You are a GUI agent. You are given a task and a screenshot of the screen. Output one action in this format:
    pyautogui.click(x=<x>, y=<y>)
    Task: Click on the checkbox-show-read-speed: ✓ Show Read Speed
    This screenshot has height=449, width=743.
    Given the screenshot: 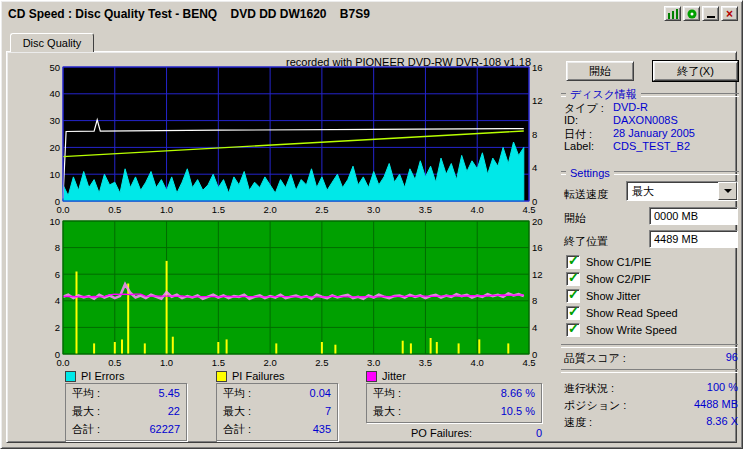 What is the action you would take?
    pyautogui.click(x=622, y=313)
    